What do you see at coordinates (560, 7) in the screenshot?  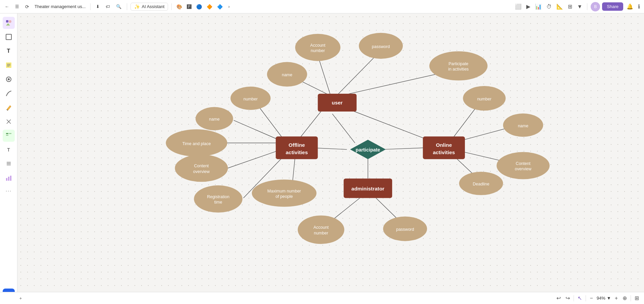 I see `topbar-icon-ruler: 📐` at bounding box center [560, 7].